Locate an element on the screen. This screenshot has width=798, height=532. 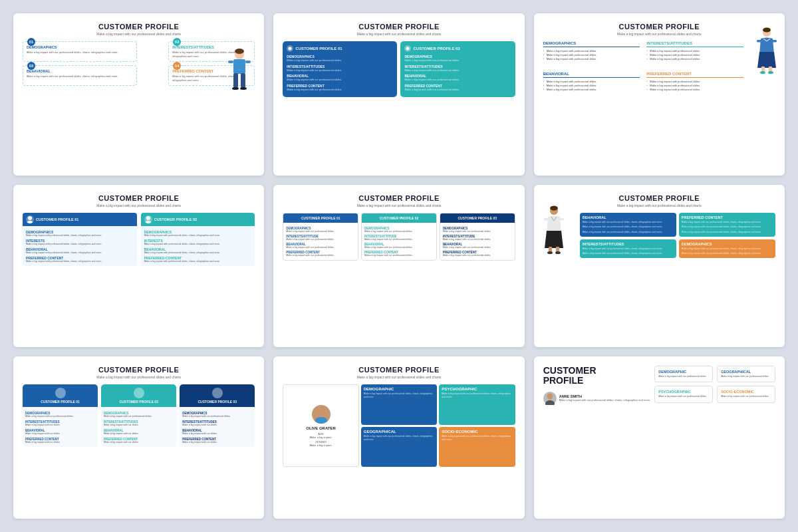
slide4-card-header-1: CUSTOMER PROFILE 02 is located at coordinates (198, 219).